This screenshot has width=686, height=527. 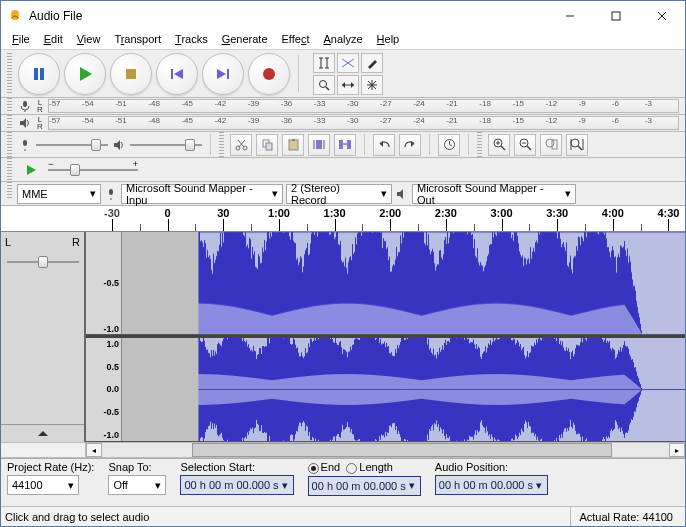 What do you see at coordinates (202, 194) in the screenshot?
I see `recording-device-combo: Microsoft Sound Mapper - Inpu▾` at bounding box center [202, 194].